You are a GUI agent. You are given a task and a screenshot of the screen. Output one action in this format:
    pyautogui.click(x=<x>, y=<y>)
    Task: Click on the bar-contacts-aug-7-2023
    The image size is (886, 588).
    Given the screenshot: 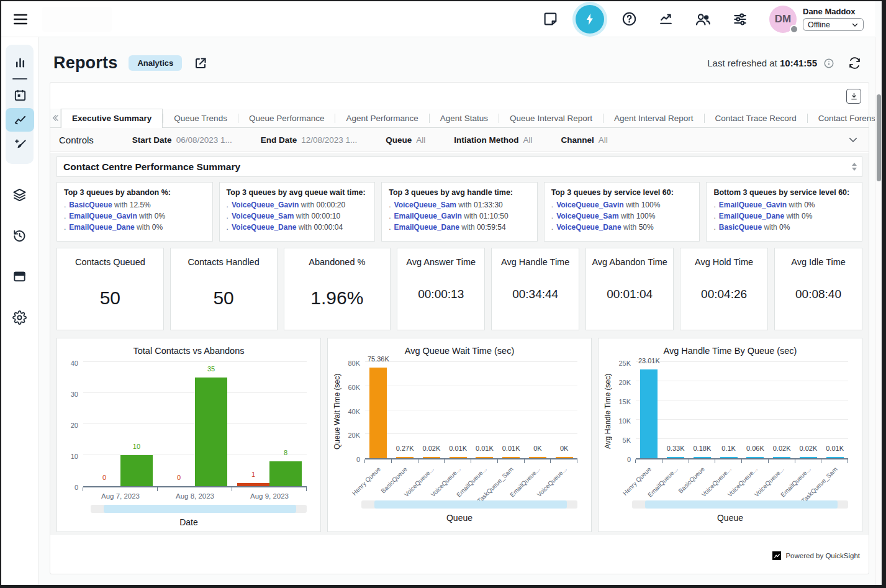 What is the action you would take?
    pyautogui.click(x=137, y=471)
    